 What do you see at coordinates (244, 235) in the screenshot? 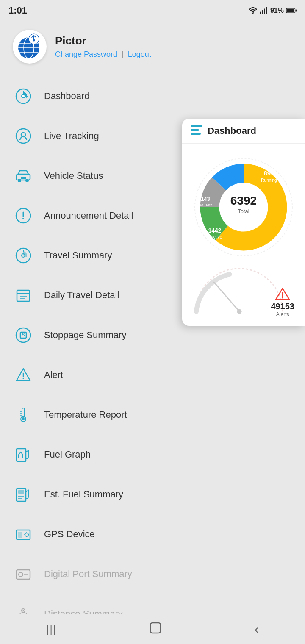
I see `dashboard-chart-area: 6392 Total 899 Running 143 No Data 1442 …` at bounding box center [244, 235].